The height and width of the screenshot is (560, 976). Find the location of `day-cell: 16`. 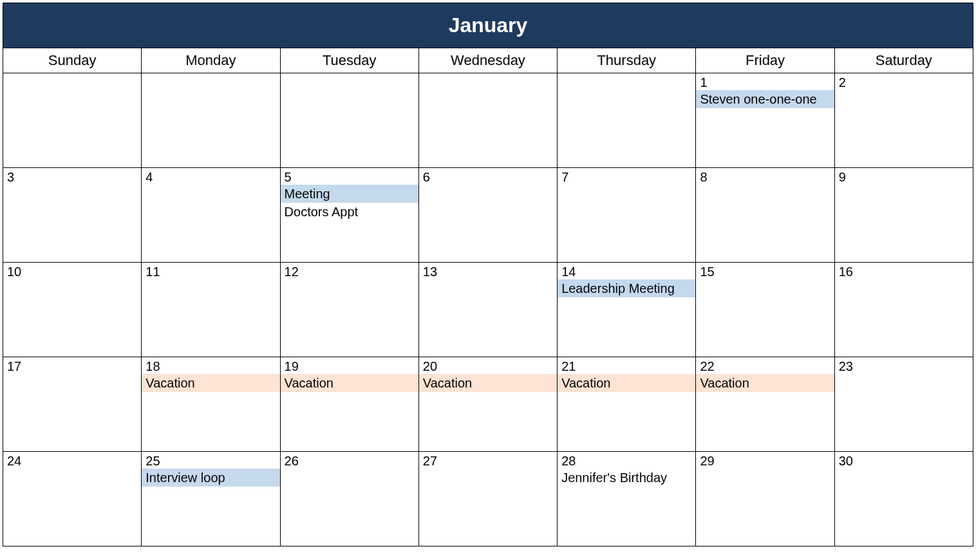

day-cell: 16 is located at coordinates (904, 310).